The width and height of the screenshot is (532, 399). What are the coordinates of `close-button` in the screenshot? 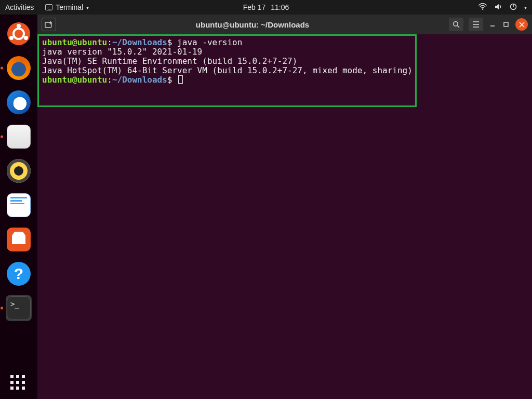 It's located at (522, 24).